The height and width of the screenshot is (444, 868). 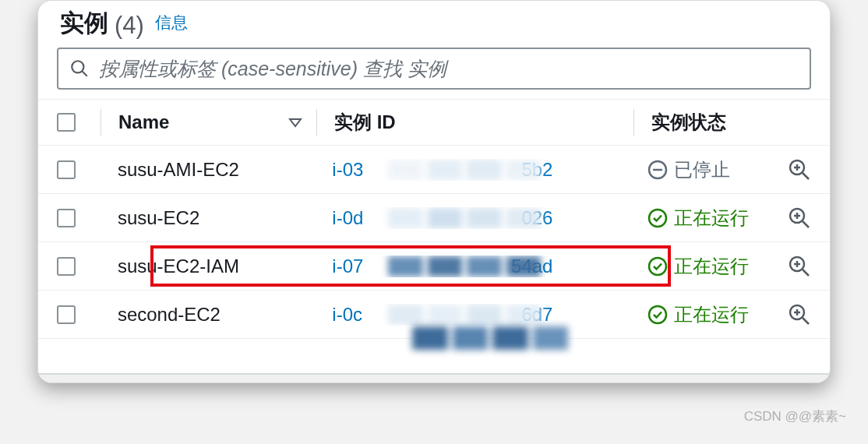 What do you see at coordinates (434, 218) in the screenshot?
I see `table-row: susu-EC2i-0d026正在运行` at bounding box center [434, 218].